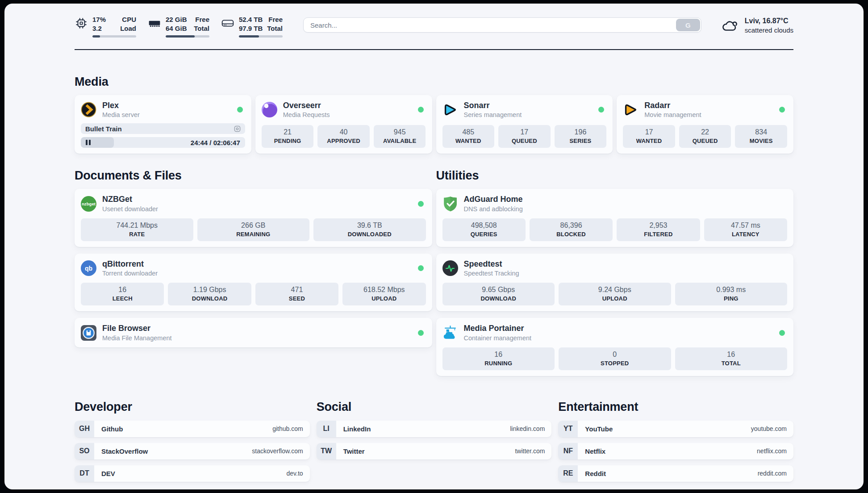 This screenshot has height=493, width=868. What do you see at coordinates (137, 230) in the screenshot?
I see `stat-rate: 744.21 MbpsRATE` at bounding box center [137, 230].